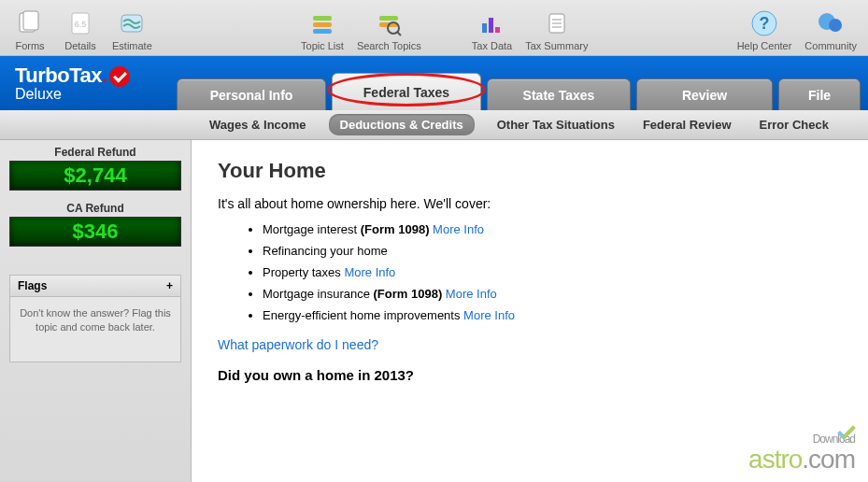  What do you see at coordinates (764, 23) in the screenshot?
I see `help-icon: ?` at bounding box center [764, 23].